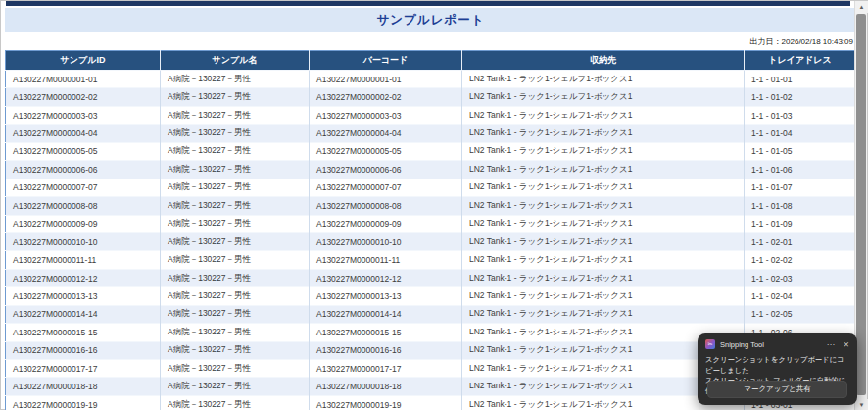 The width and height of the screenshot is (868, 410). Describe the element at coordinates (431, 206) in the screenshot. I see `table-row: A130227M0000008-08A病院－130227－男性A130227M0…` at that location.